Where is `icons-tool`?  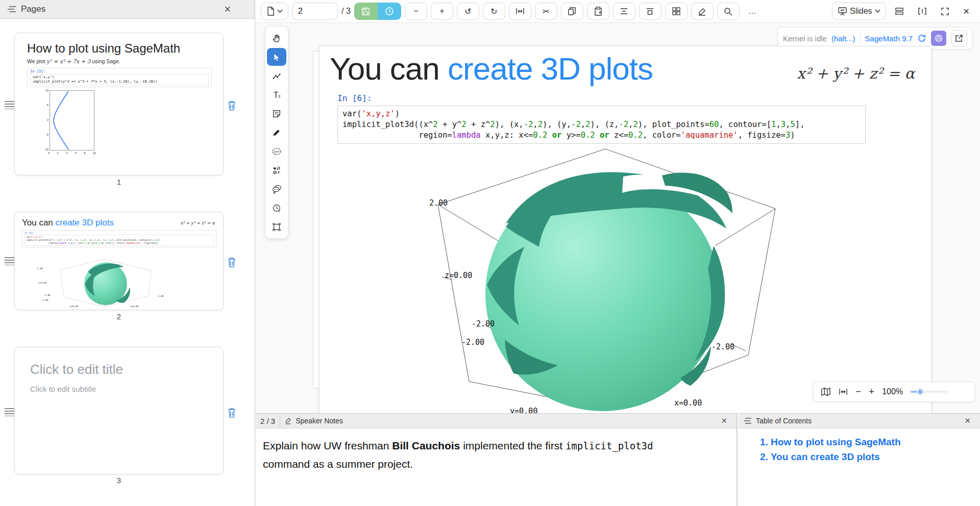
icons-tool is located at coordinates (277, 170).